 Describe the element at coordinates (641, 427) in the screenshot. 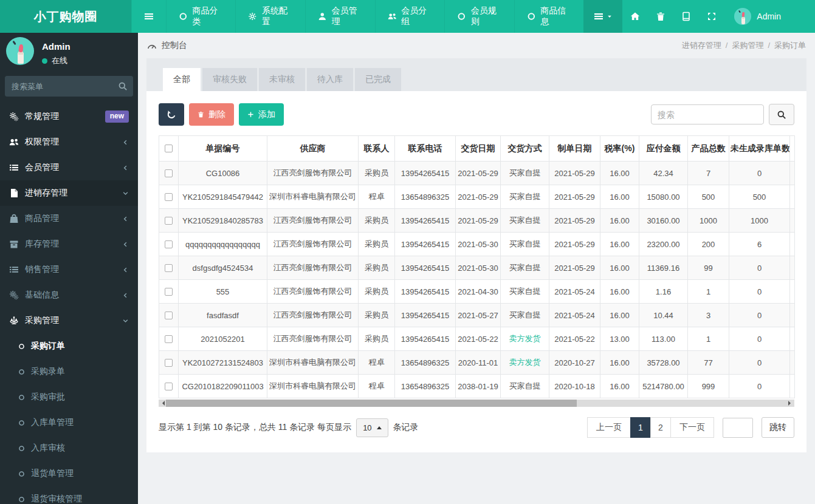

I see `page-button-1: 1` at that location.